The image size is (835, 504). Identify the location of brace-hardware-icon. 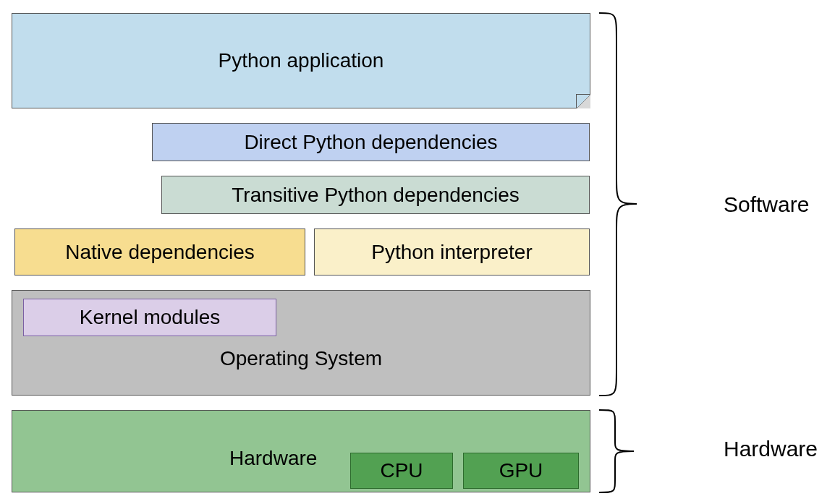
(618, 451).